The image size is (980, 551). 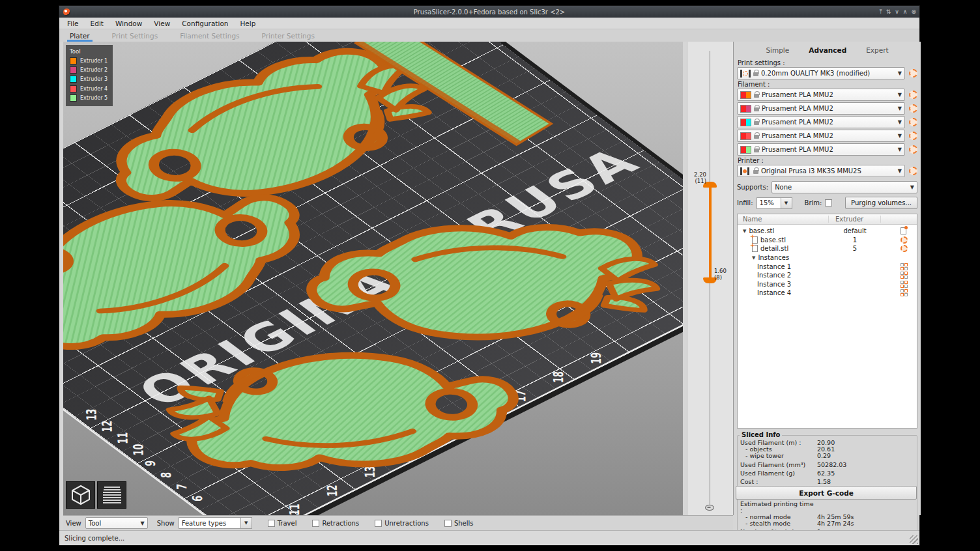 I want to click on 3d-editor-view-button, so click(x=81, y=495).